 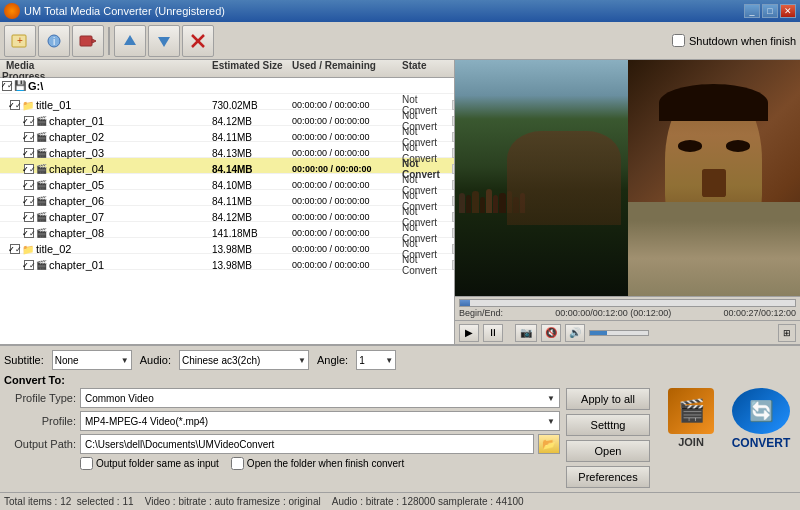 What do you see at coordinates (628, 313) in the screenshot?
I see `time-display: Begin/End: 00:00:00/00:12:00 (00:12:00) …` at bounding box center [628, 313].